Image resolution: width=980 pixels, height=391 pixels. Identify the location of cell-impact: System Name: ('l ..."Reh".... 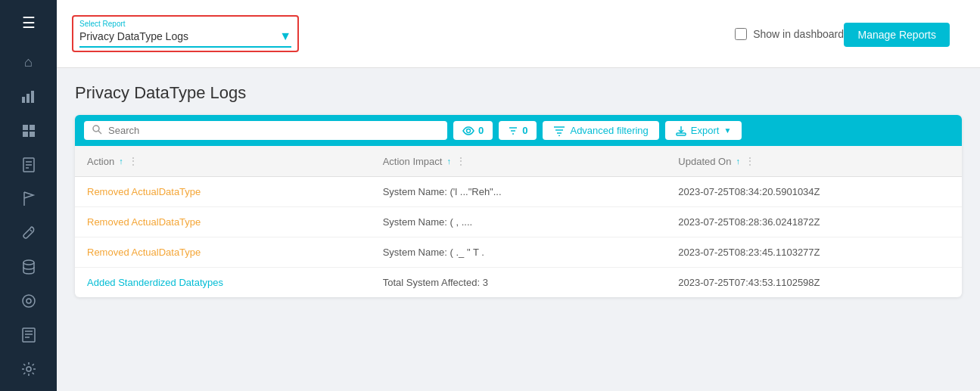
(519, 192).